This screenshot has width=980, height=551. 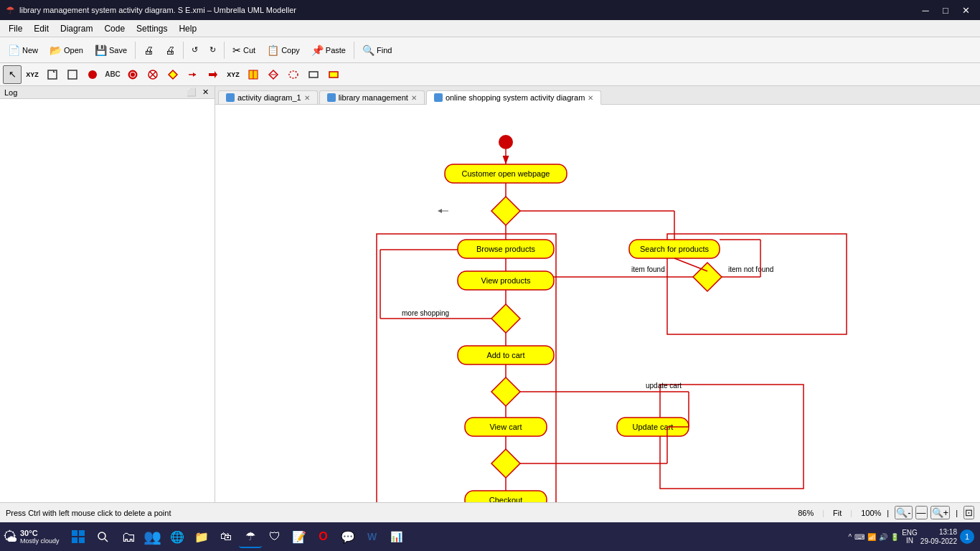 I want to click on end-tool, so click(x=133, y=75).